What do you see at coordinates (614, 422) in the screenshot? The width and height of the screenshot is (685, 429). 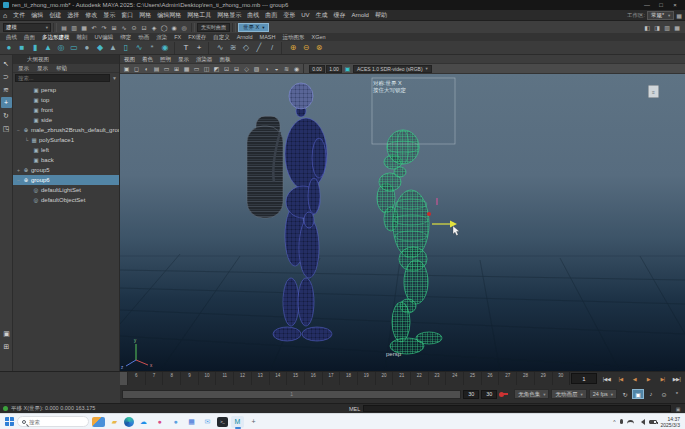 I see `tray-chevron-up-icon: ^` at bounding box center [614, 422].